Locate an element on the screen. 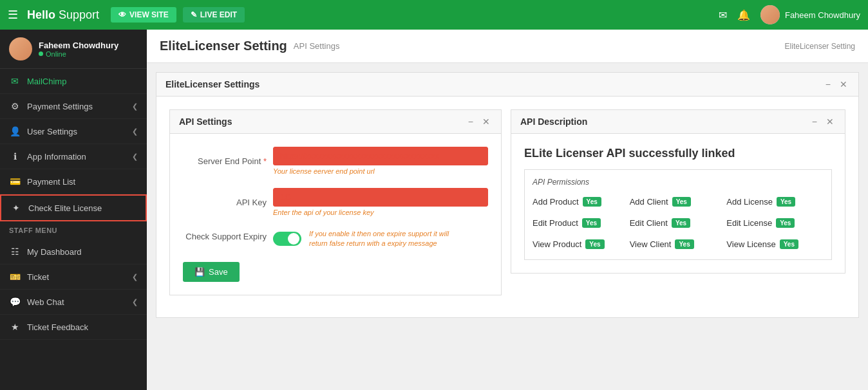  api-desc-minimize-button: − is located at coordinates (815, 122).